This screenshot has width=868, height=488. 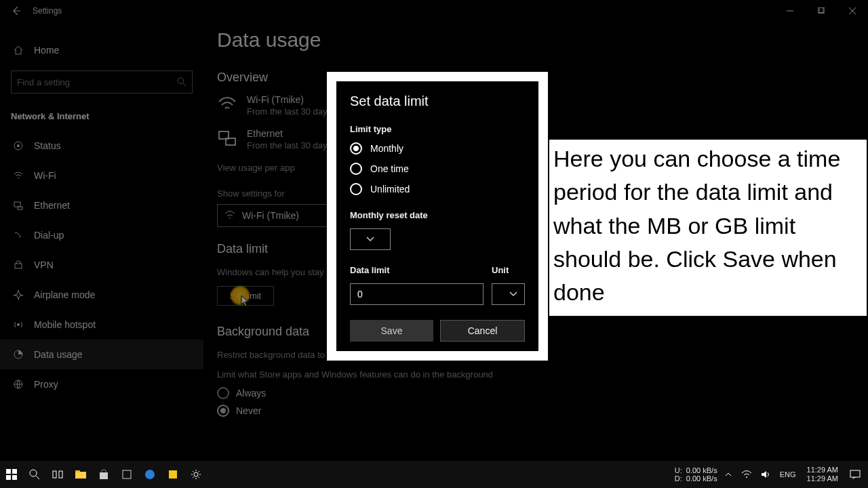 I want to click on limit-type-monthly: Monthly, so click(x=437, y=148).